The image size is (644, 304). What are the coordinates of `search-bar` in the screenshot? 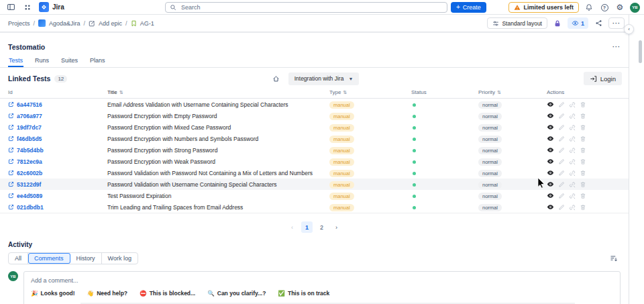 It's located at (306, 7).